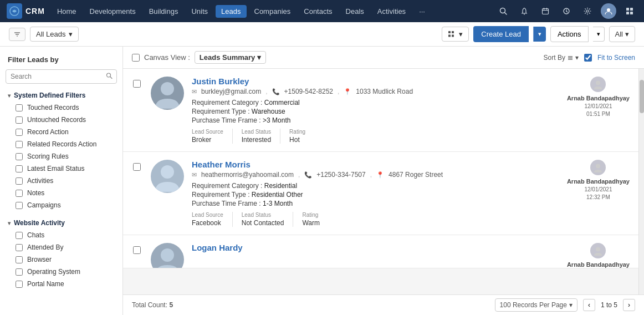  I want to click on canvas-view-label: Canvas View :, so click(167, 58).